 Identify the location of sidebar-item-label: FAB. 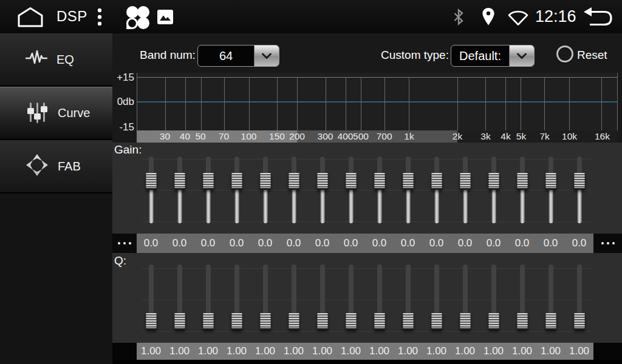
(69, 166).